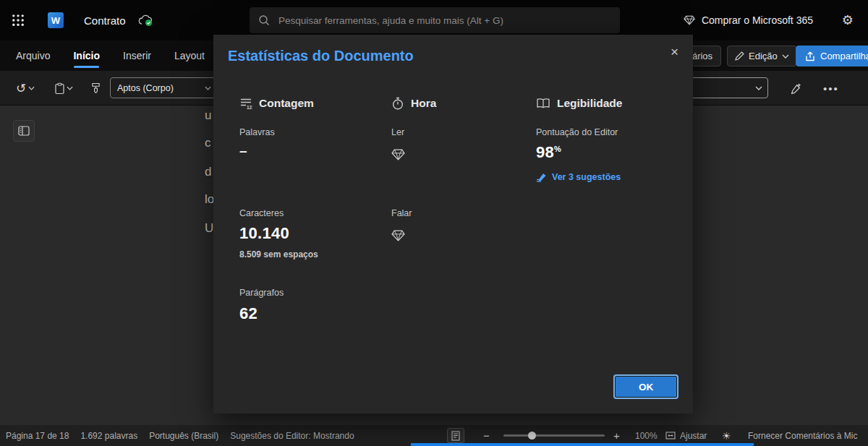 The width and height of the screenshot is (868, 446). What do you see at coordinates (110, 56) in the screenshot?
I see `ribbon-tabs: Arquivo Início Inserir Layout` at bounding box center [110, 56].